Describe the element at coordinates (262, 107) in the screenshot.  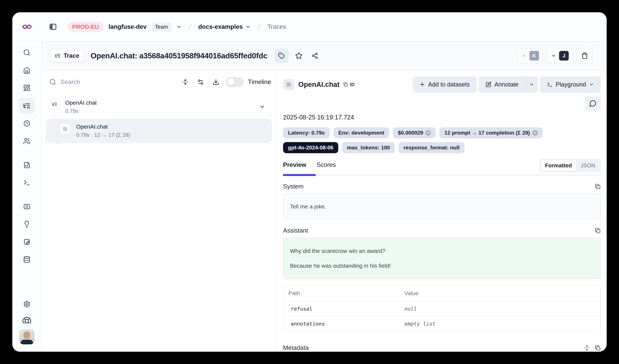
I see `collapse-chevron-icon` at that location.